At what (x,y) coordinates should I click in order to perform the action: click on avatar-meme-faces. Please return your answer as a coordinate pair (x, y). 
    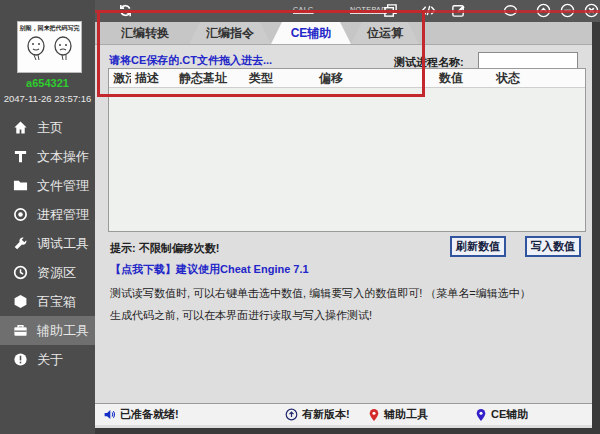
    Looking at the image, I should click on (50, 48).